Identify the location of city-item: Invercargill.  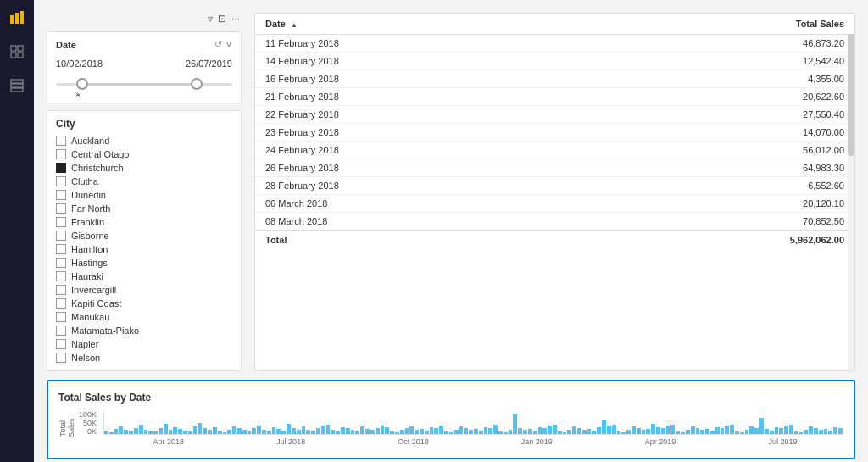
(144, 290).